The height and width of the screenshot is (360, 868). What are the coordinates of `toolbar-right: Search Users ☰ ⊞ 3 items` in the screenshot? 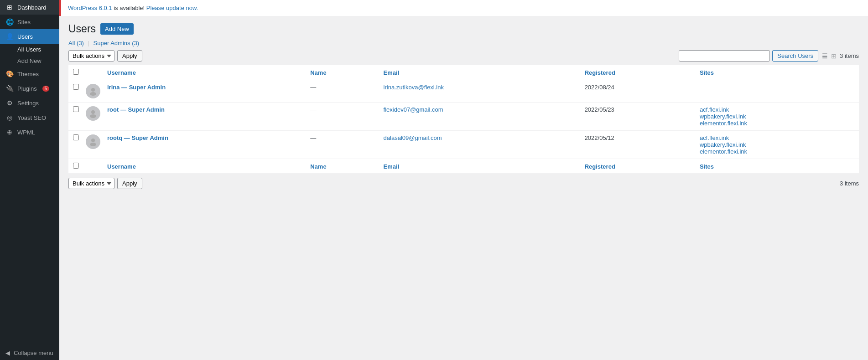 It's located at (769, 56).